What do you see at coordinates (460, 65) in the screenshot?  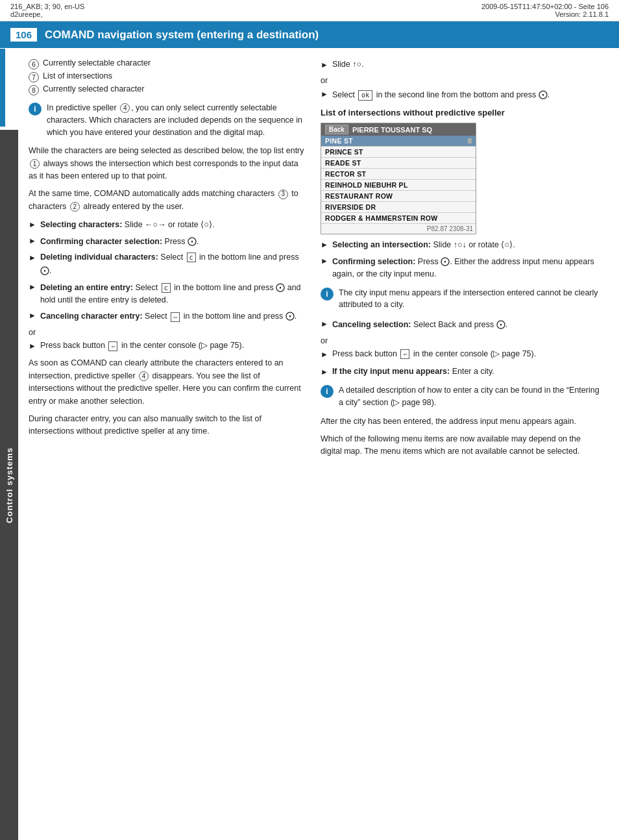 I see `slide-list: ► Slide ↑○.` at bounding box center [460, 65].